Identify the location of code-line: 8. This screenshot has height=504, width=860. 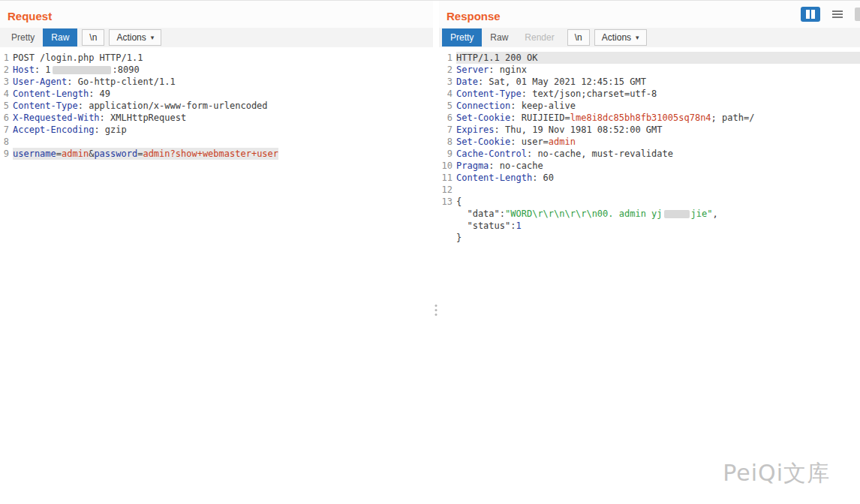
(216, 142).